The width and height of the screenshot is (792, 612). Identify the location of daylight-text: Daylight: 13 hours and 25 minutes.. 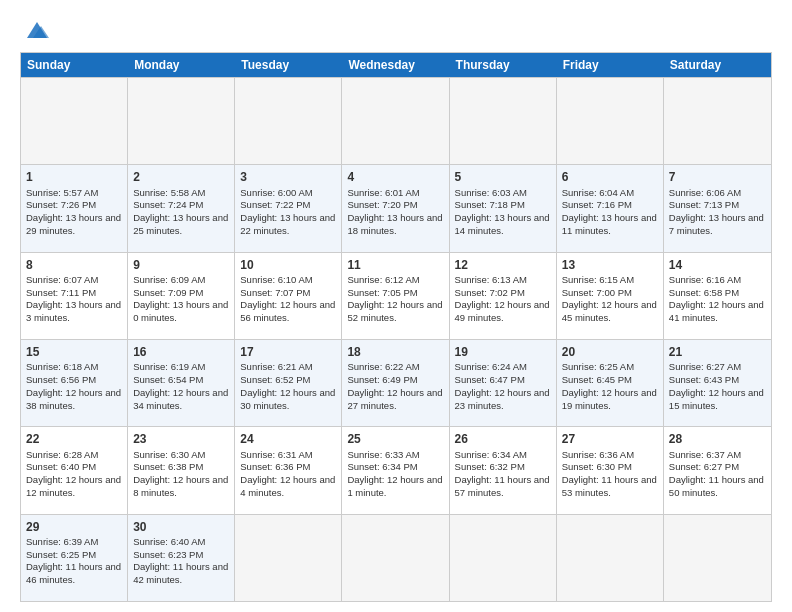
(180, 224).